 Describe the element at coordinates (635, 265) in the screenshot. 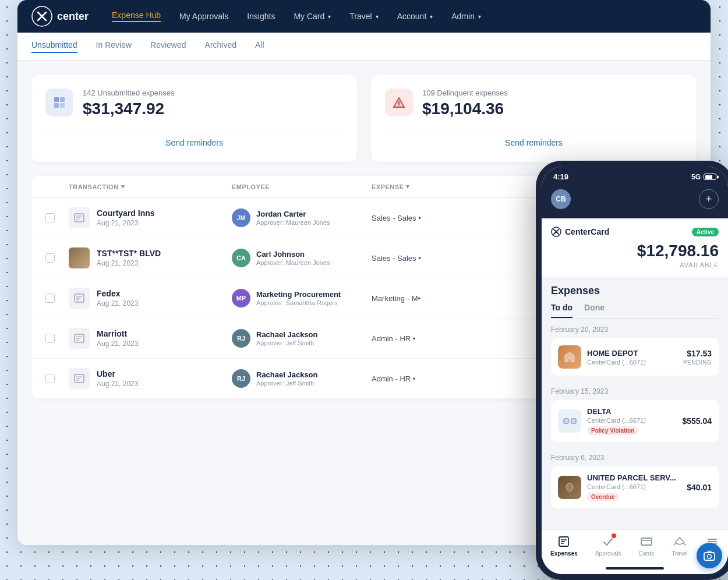

I see `card-available-label: AVAILABLE` at that location.